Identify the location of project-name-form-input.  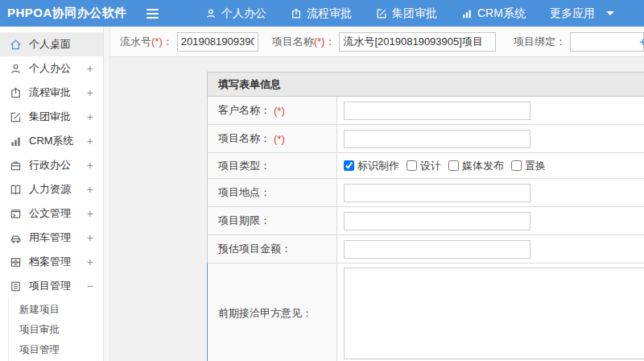
(437, 139).